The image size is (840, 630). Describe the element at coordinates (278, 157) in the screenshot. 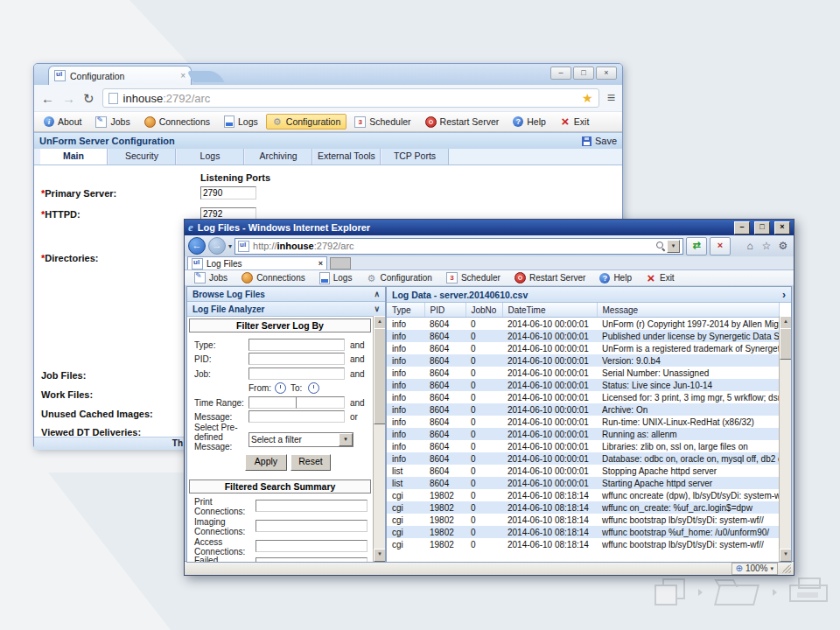

I see `config-tab: Archiving` at that location.